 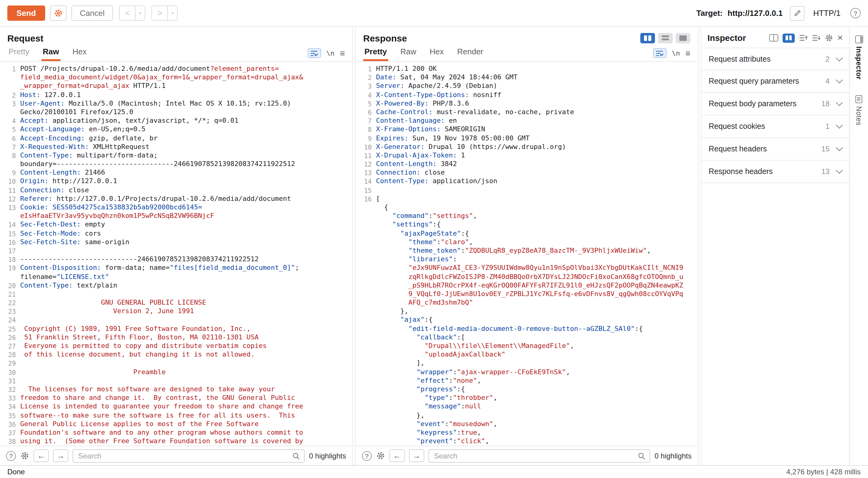 I want to click on code-segment: http://127.0.0.1, so click(x=83, y=181).